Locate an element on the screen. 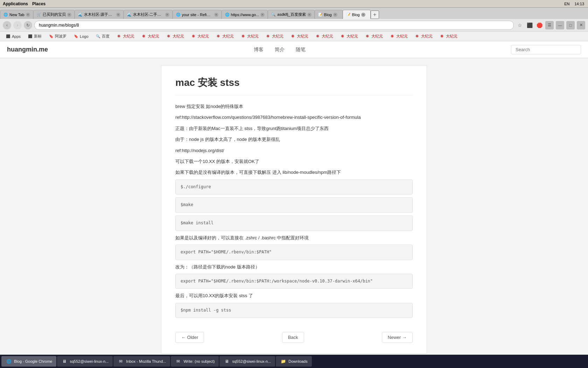 The width and height of the screenshot is (588, 368). bookmark-item-3: 🔖Logo is located at coordinates (81, 36).